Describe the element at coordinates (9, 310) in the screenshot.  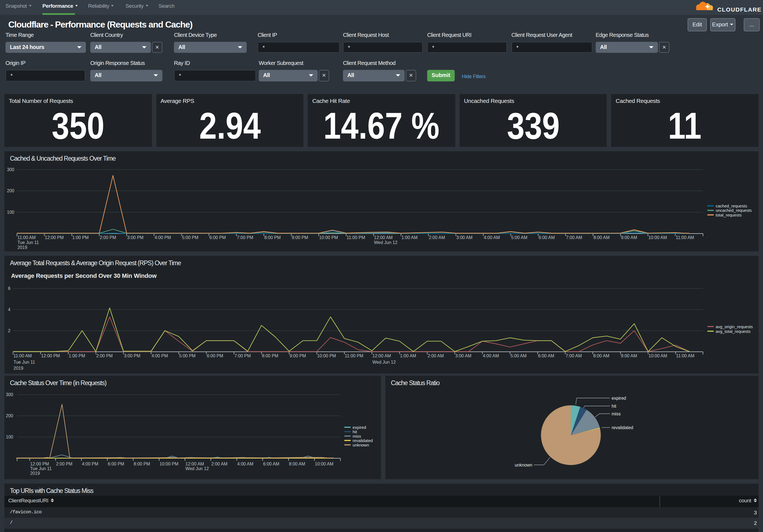
I see `svg-text: 4` at that location.